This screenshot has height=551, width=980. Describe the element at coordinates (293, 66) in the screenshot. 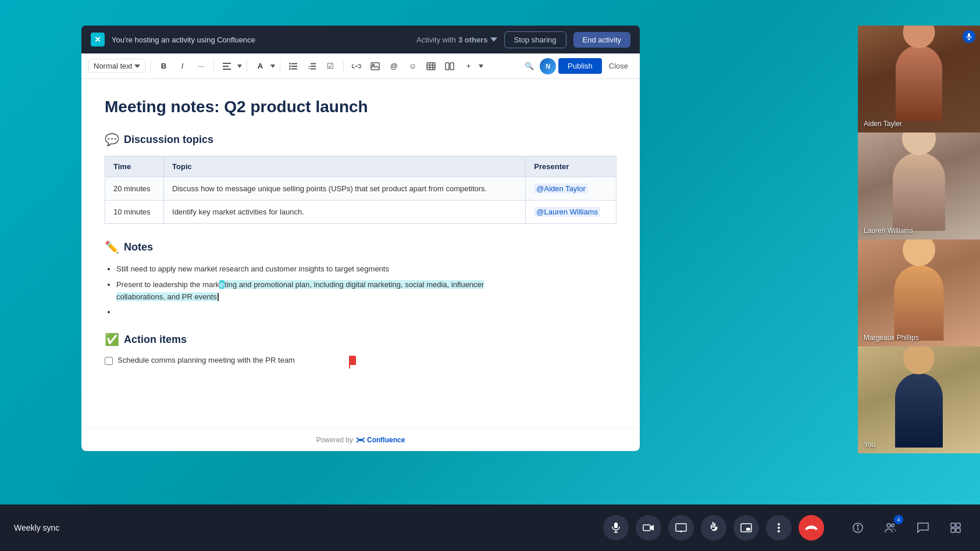

I see `bullet-list-button` at that location.